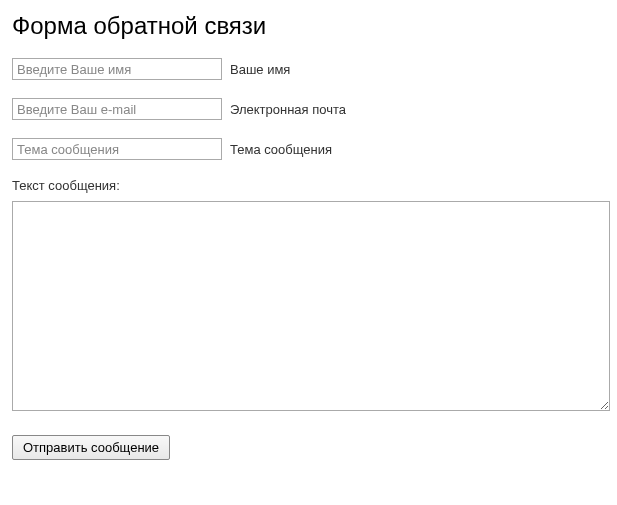 This screenshot has width=617, height=505. I want to click on subject-input, so click(117, 149).